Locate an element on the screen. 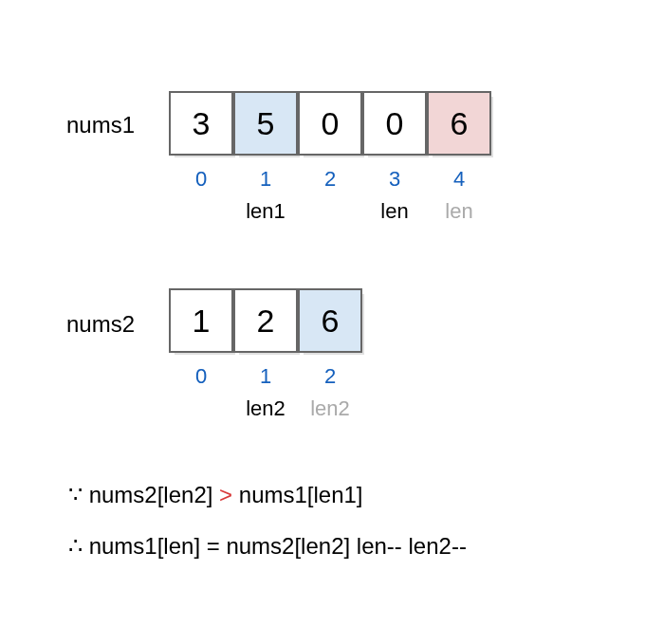 The height and width of the screenshot is (644, 645). nums2-cell-1: 2 is located at coordinates (266, 321).